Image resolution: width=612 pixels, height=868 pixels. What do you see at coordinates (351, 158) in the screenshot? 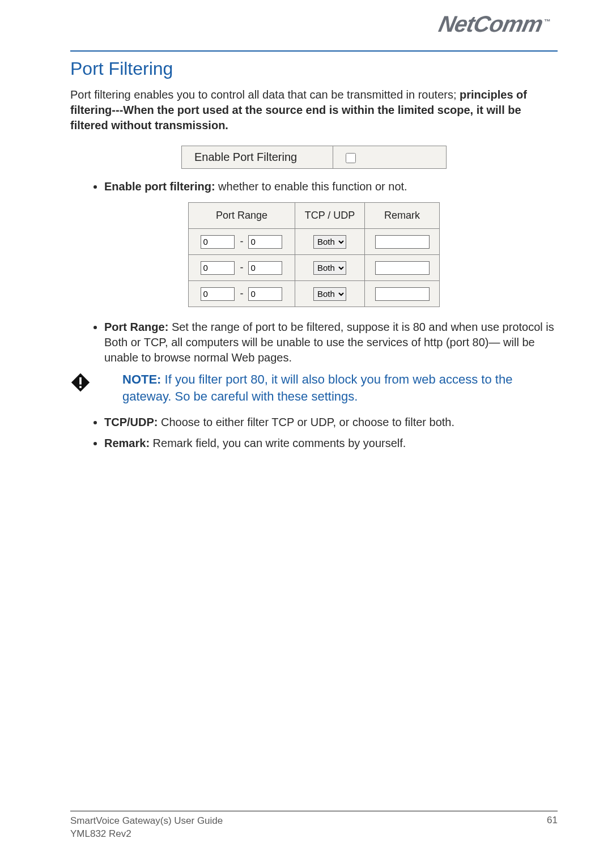
I see `enable-port-filtering-checkbox` at bounding box center [351, 158].